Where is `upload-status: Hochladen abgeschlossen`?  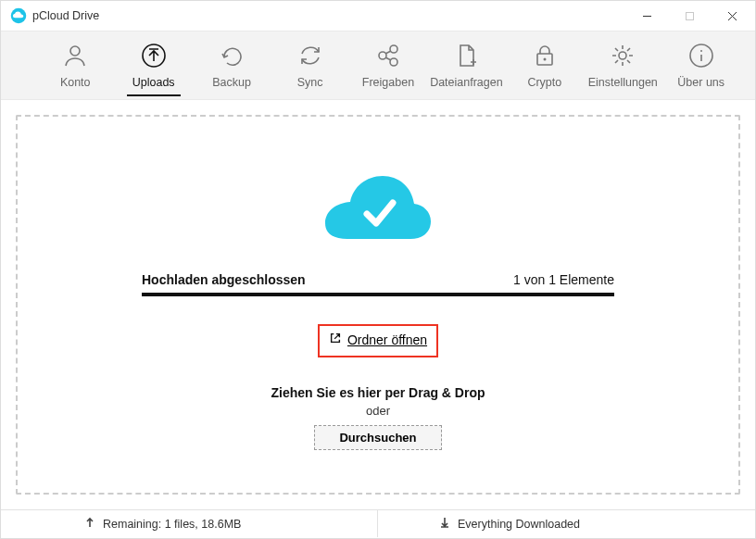
upload-status: Hochladen abgeschlossen is located at coordinates (224, 280).